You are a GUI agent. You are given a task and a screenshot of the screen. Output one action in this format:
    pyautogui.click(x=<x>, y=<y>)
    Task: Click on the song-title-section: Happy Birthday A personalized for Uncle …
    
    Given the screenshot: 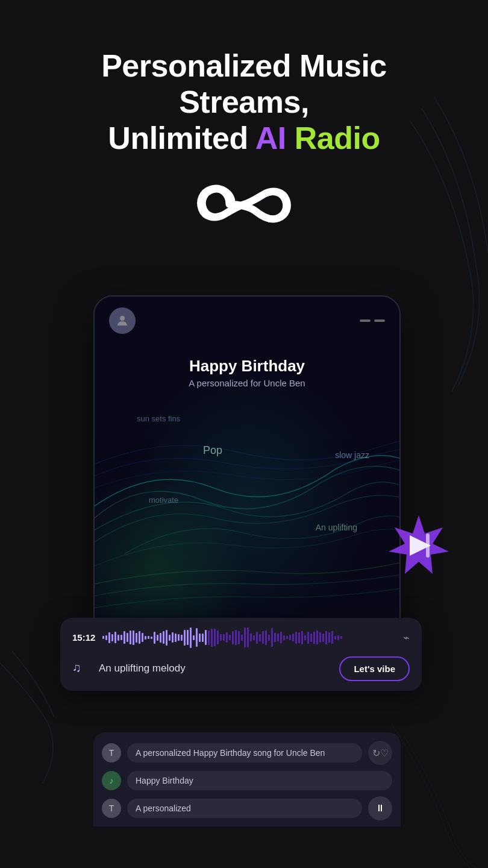 What is the action you would take?
    pyautogui.click(x=247, y=373)
    